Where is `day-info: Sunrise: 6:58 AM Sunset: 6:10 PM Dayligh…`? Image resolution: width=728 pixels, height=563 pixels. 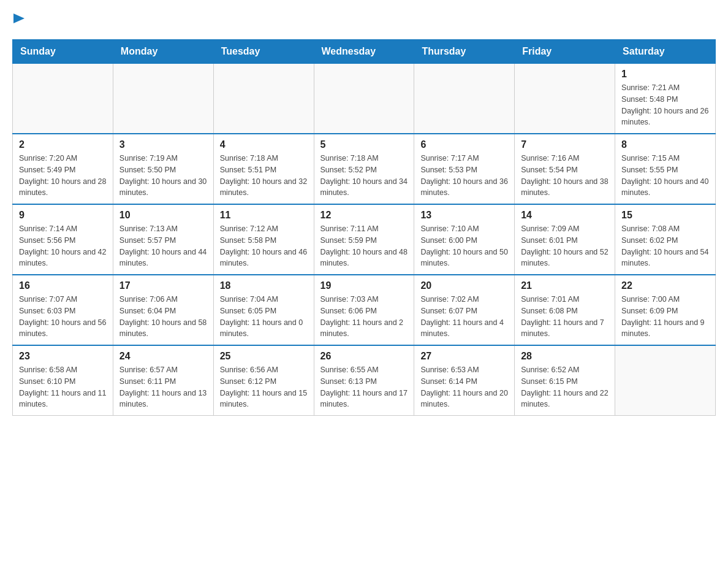
day-info: Sunrise: 6:58 AM Sunset: 6:10 PM Dayligh… is located at coordinates (63, 388).